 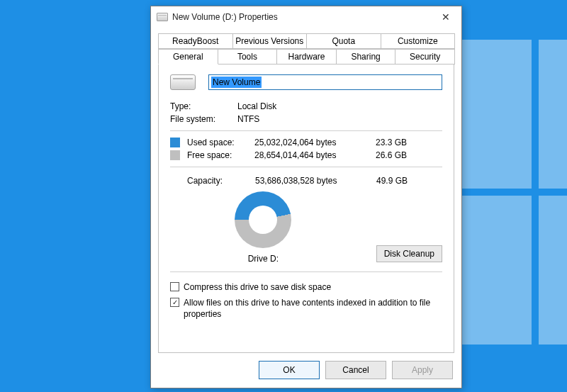 What do you see at coordinates (204, 119) in the screenshot?
I see `filesystem-label: File system:` at bounding box center [204, 119].